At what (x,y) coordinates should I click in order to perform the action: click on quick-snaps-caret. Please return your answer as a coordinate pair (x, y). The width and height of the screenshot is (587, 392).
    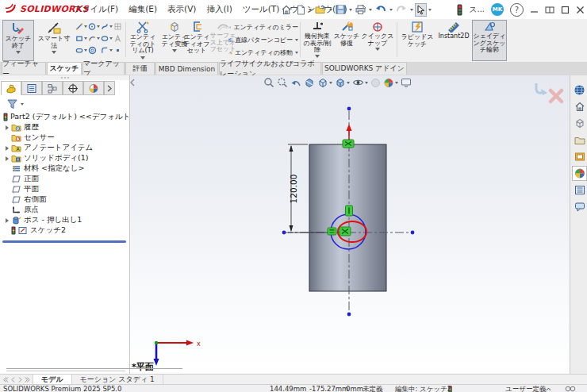
    Looking at the image, I should click on (378, 49).